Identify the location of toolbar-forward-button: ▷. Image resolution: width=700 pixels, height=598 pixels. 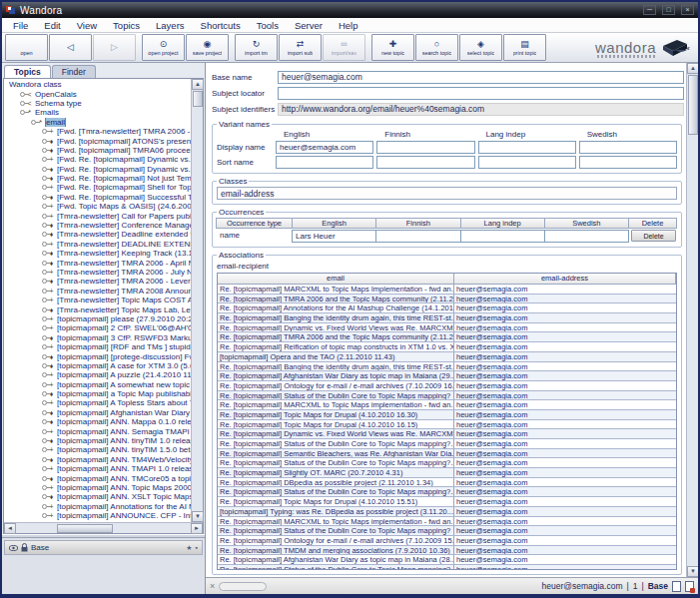
(114, 48).